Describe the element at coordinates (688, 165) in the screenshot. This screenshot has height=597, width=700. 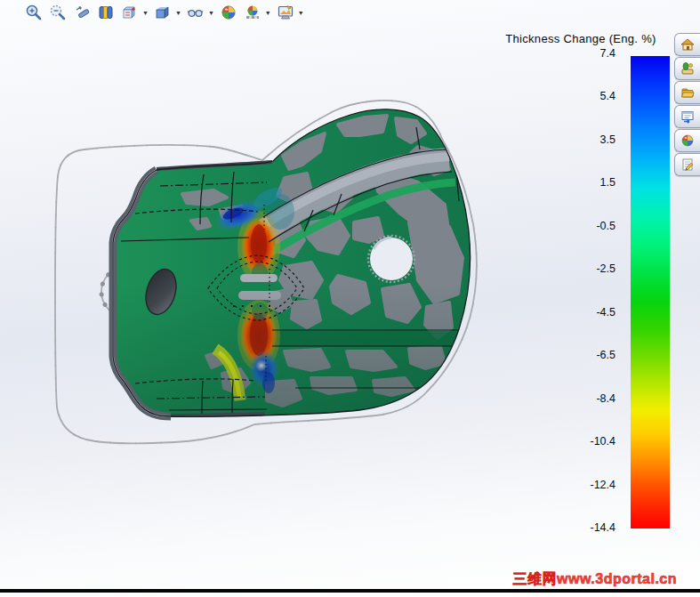
I see `custom-properties-icon` at that location.